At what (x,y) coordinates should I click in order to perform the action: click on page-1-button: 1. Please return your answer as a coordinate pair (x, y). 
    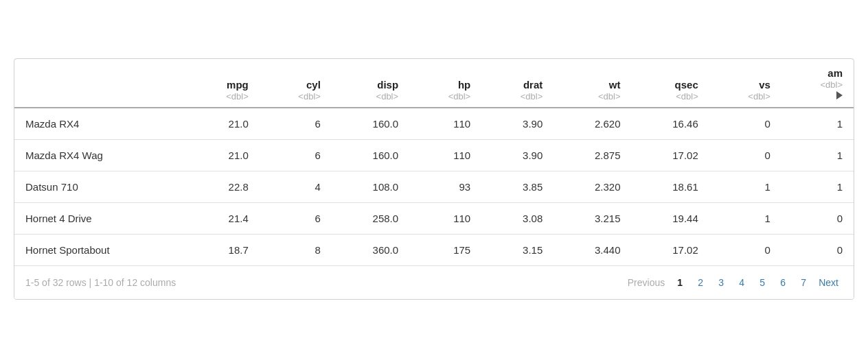
    Looking at the image, I should click on (680, 283).